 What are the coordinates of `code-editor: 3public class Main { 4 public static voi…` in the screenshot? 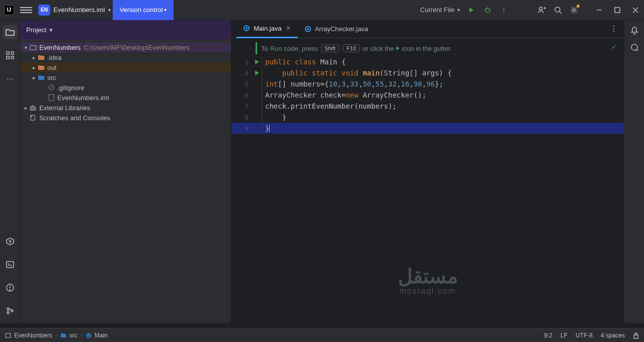 It's located at (428, 95).